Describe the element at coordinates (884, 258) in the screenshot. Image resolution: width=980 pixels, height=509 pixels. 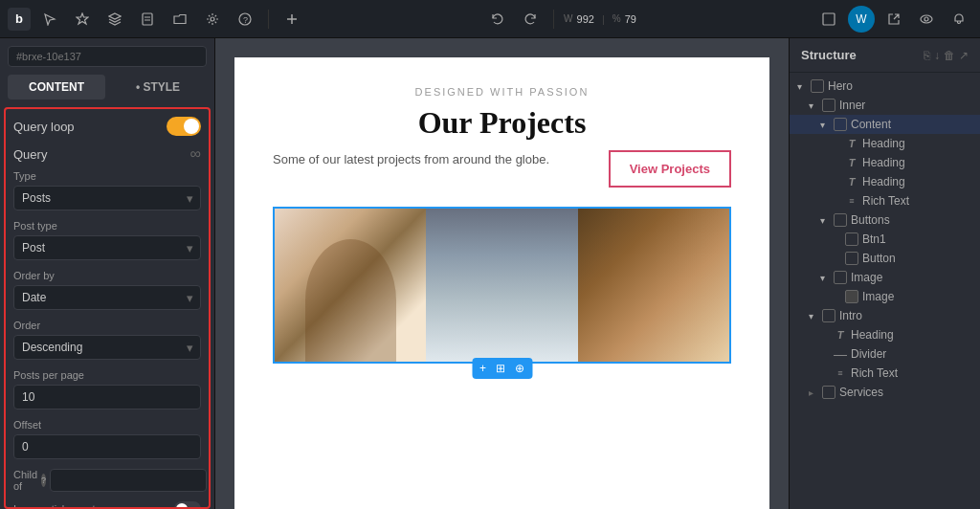
I see `tree-item-button: Button` at that location.